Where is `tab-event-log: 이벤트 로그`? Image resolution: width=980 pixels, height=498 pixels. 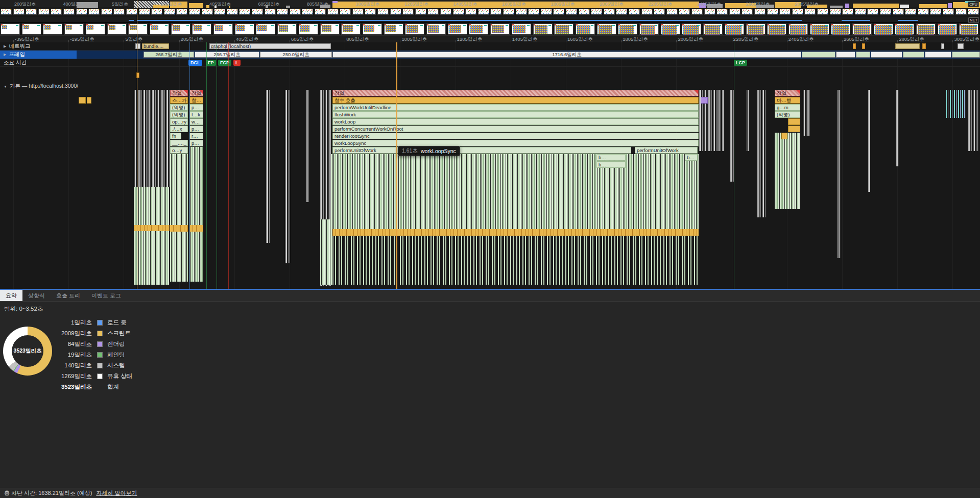 tab-event-log: 이벤트 로그 is located at coordinates (106, 295).